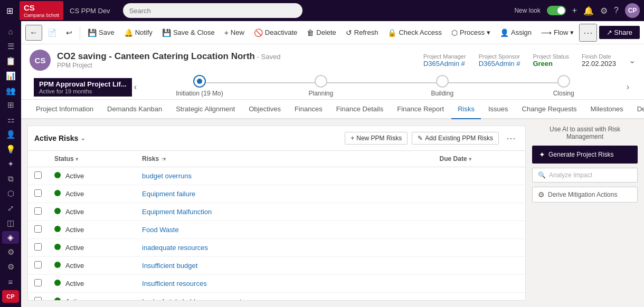 Image resolution: width=644 pixels, height=307 pixels. I want to click on stage-bar: PPM Approval Project Lif... Active for 1…, so click(333, 87).